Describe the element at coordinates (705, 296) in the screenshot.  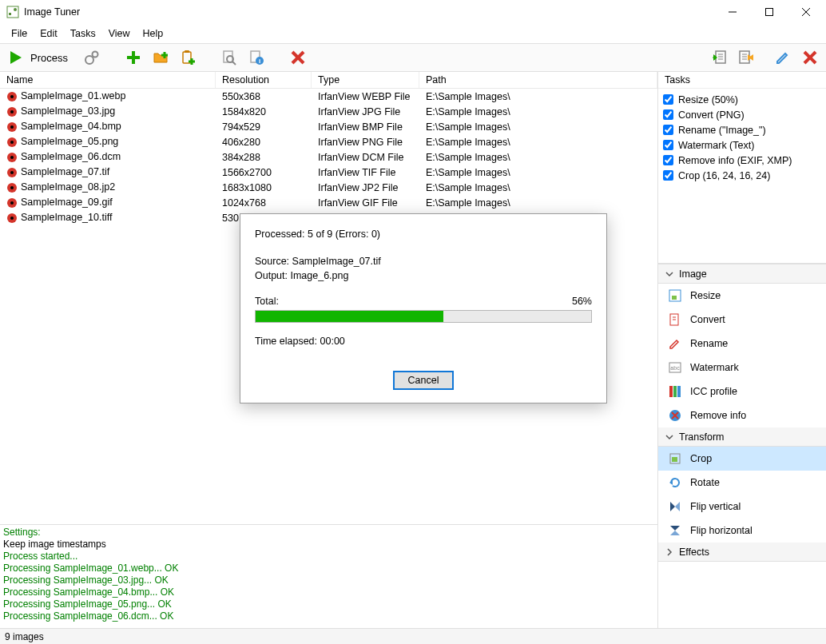
I see `operation-label: Resize` at that location.